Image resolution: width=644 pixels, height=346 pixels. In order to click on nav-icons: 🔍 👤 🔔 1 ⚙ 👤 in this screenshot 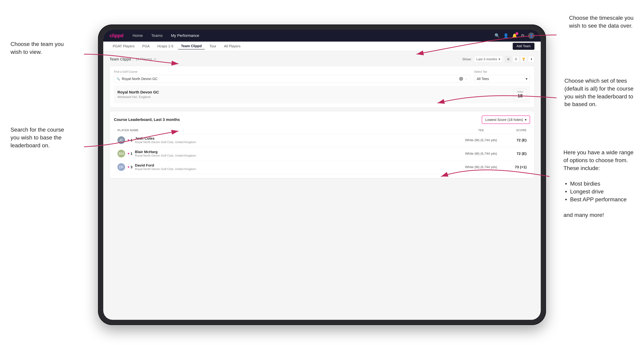, I will do `click(514, 35)`.